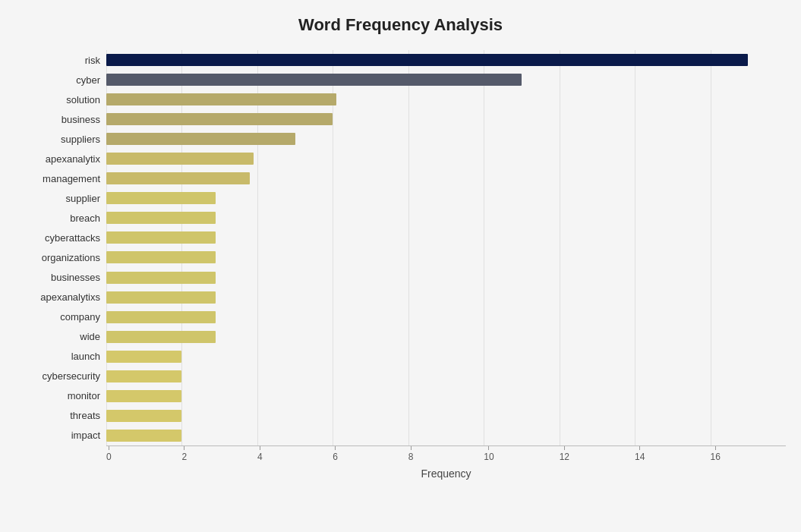 The width and height of the screenshot is (801, 532). What do you see at coordinates (84, 316) in the screenshot?
I see `y-label: company` at bounding box center [84, 316].